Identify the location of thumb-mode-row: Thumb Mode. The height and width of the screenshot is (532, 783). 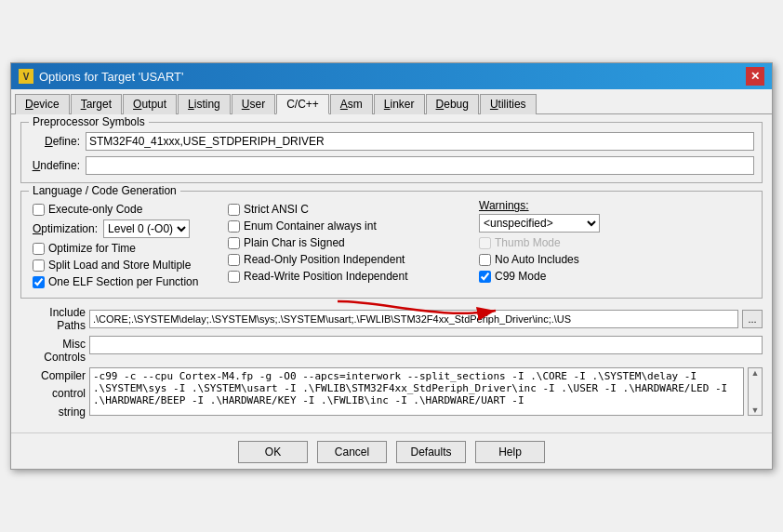
(615, 243).